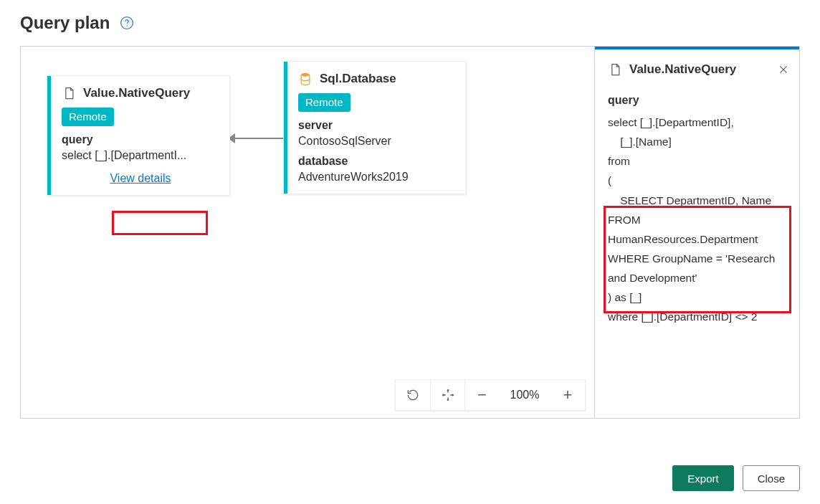  What do you see at coordinates (140, 140) in the screenshot?
I see `query-label: query` at bounding box center [140, 140].